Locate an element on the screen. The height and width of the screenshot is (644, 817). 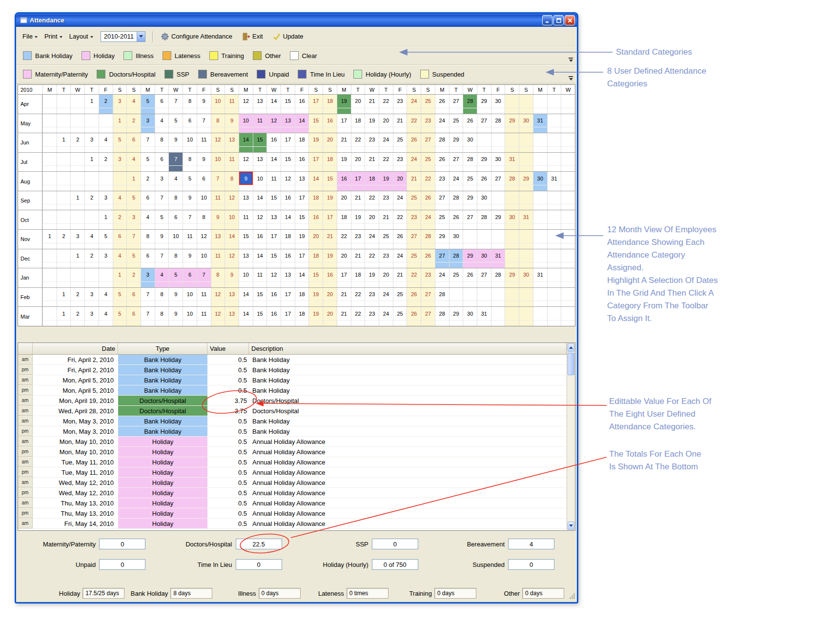
table-row: amMon, April 19, 2010Doctors/Hospital3.7… is located at coordinates (292, 401).